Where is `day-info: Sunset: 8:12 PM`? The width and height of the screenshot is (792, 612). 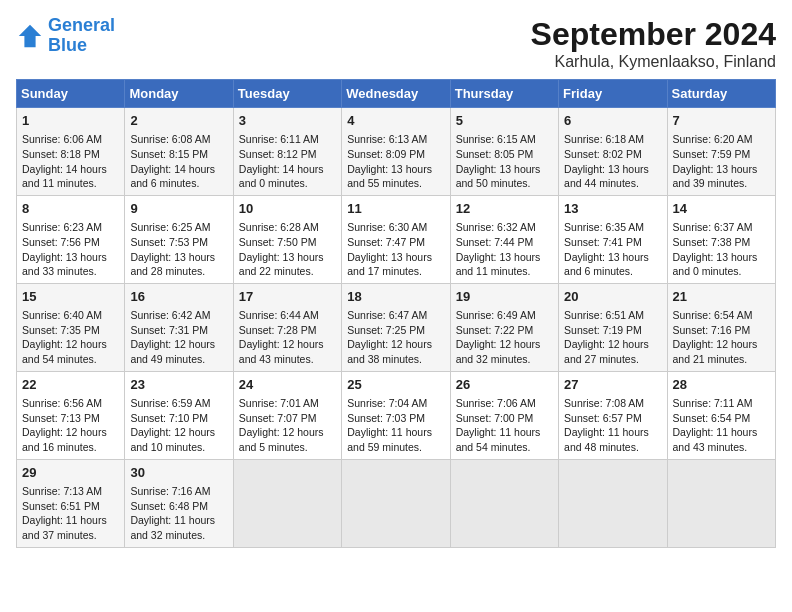
day-info: Sunset: 8:12 PM is located at coordinates (288, 154).